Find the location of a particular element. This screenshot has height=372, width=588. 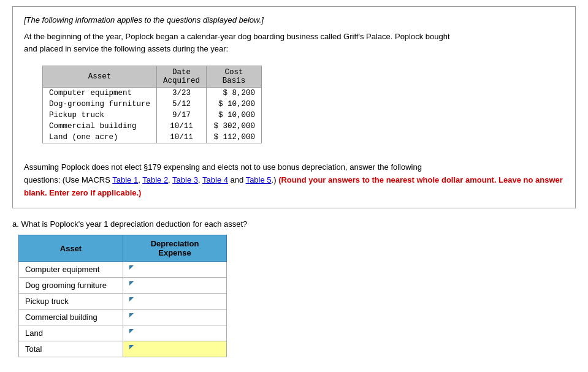

dep-asset-cell: Land is located at coordinates (71, 333).